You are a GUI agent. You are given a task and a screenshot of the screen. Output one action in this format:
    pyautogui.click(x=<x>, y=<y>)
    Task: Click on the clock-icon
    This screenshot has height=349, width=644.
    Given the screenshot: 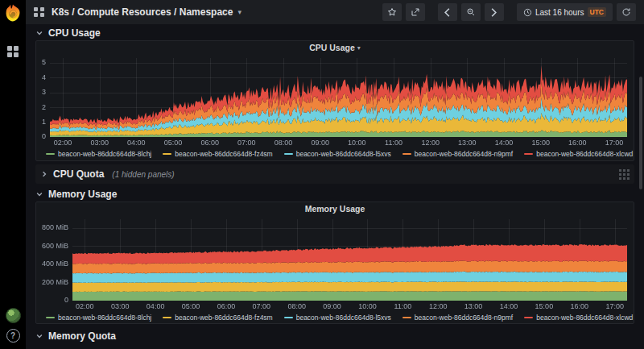 What is the action you would take?
    pyautogui.click(x=528, y=13)
    